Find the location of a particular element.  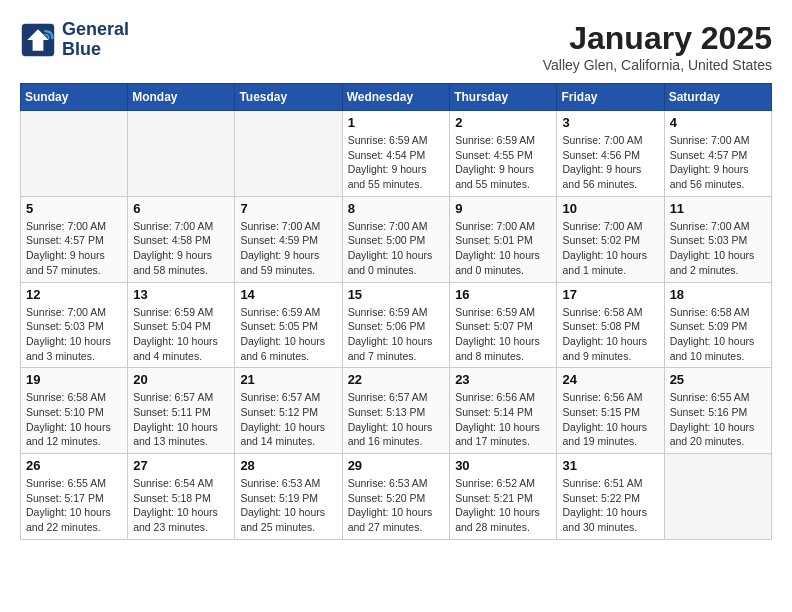

day-number: 13 is located at coordinates (181, 294).